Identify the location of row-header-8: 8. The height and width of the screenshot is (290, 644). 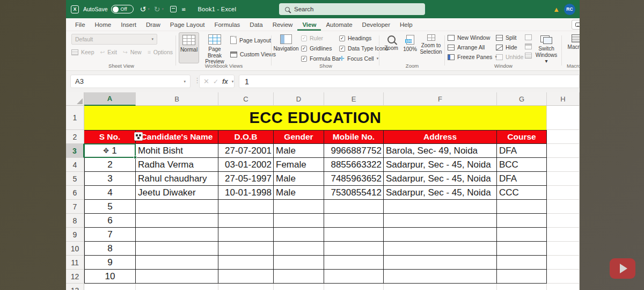
(75, 221).